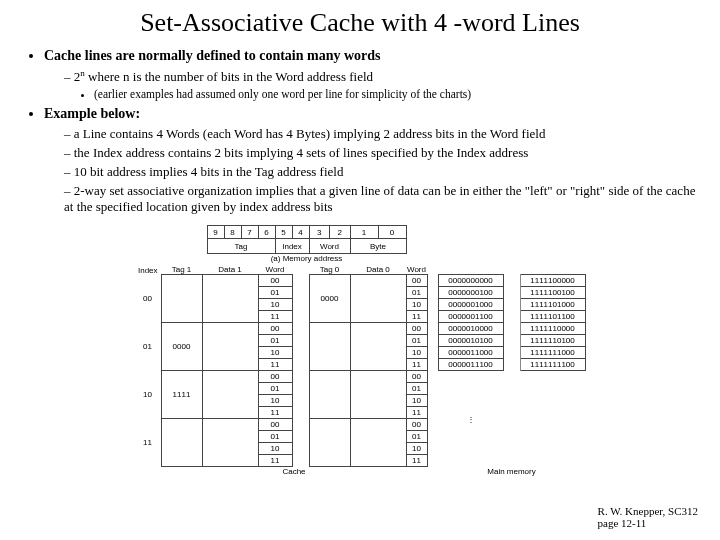 The width and height of the screenshot is (720, 540). What do you see at coordinates (552, 341) in the screenshot?
I see `mem-bot-5: 1111110100` at bounding box center [552, 341].